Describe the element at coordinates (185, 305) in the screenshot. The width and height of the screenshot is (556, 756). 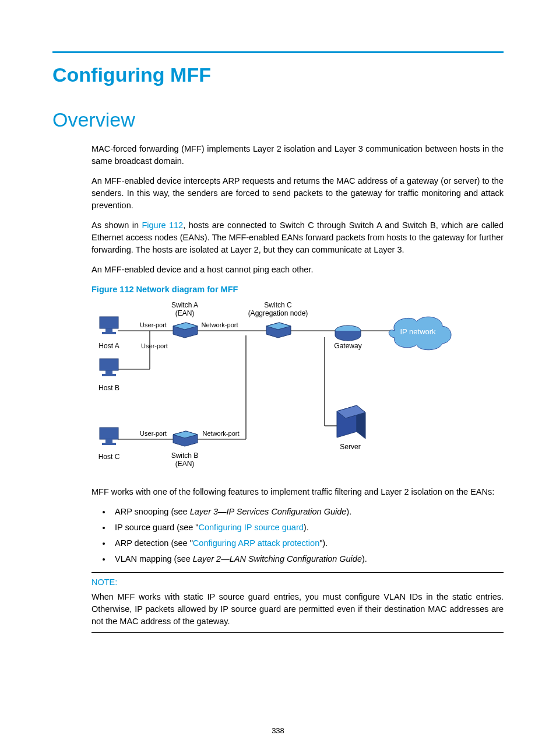
I see `switch-a-label1: Switch A` at that location.